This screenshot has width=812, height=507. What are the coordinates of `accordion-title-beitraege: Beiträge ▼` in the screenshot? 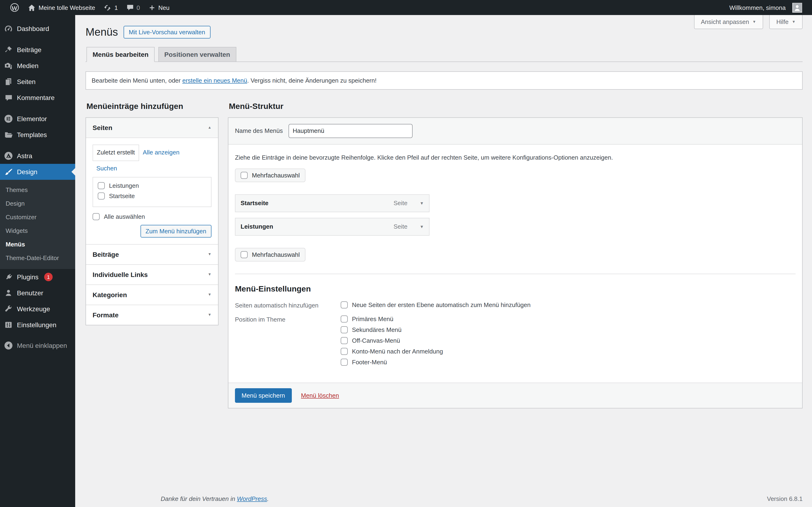 It's located at (152, 255).